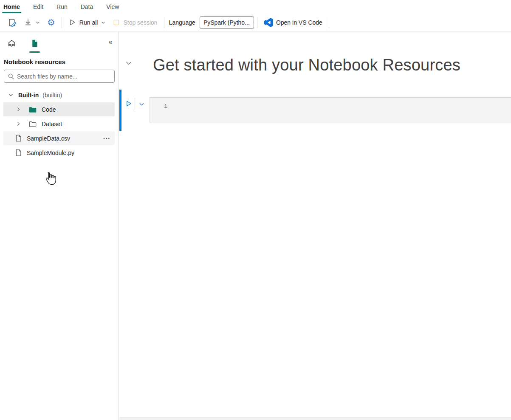  Describe the element at coordinates (268, 23) in the screenshot. I see `vscode-icon` at that location.